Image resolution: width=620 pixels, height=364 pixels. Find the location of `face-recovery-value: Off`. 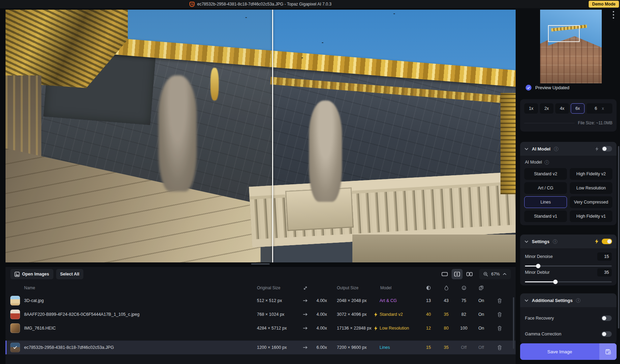

face-recovery-value: Off is located at coordinates (464, 347).